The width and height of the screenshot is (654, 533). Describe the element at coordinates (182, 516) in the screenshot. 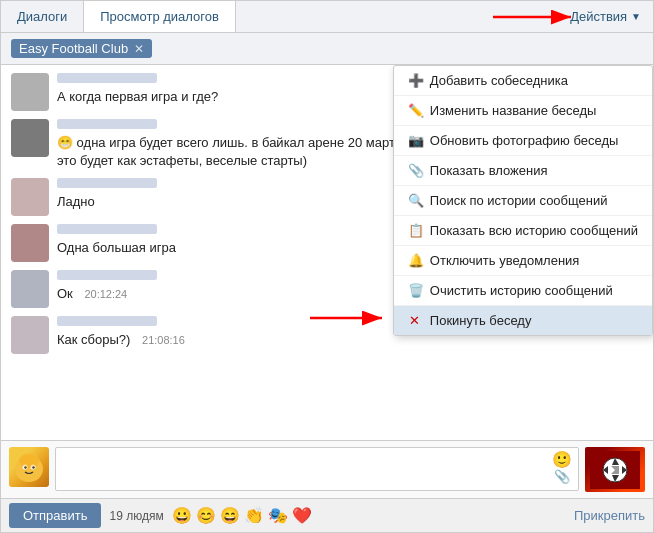

I see `emoji-1: 😀` at that location.